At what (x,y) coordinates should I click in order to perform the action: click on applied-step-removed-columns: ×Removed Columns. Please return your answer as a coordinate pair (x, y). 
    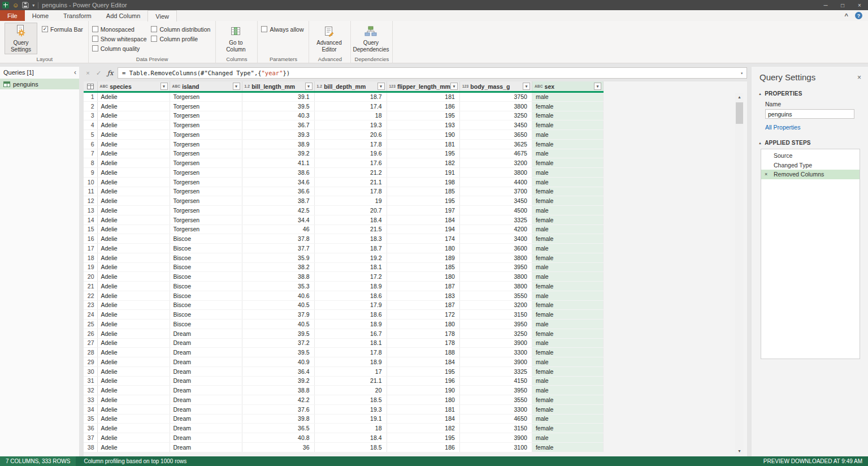
    Looking at the image, I should click on (810, 174).